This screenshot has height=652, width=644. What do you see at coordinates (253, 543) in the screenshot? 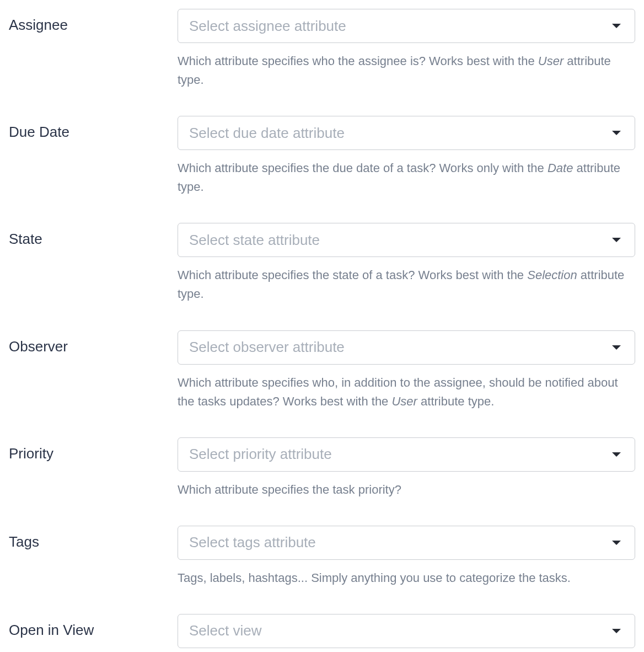
I see `tags-select-placeholder: Select tags attribute` at bounding box center [253, 543].